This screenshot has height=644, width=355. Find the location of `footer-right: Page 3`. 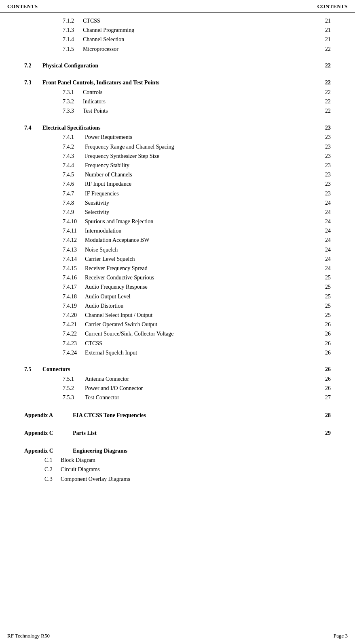

footer-right: Page 3 is located at coordinates (340, 636).